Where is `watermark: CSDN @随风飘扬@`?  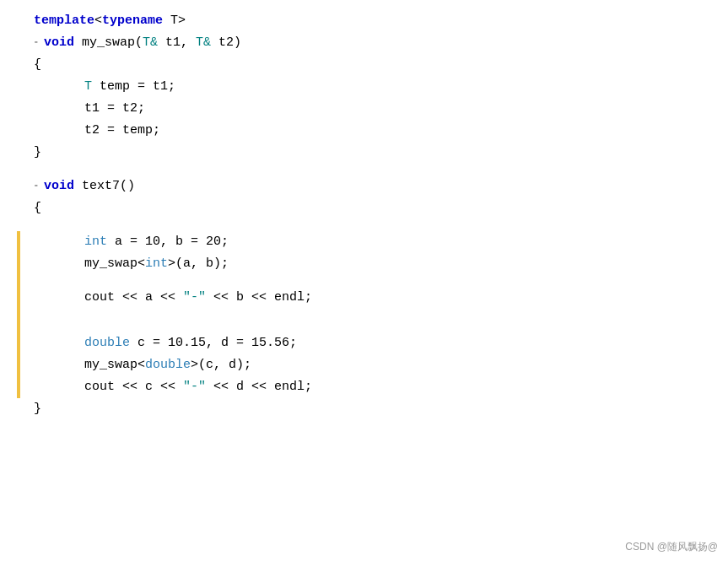 watermark: CSDN @随风飘扬@ is located at coordinates (671, 547).